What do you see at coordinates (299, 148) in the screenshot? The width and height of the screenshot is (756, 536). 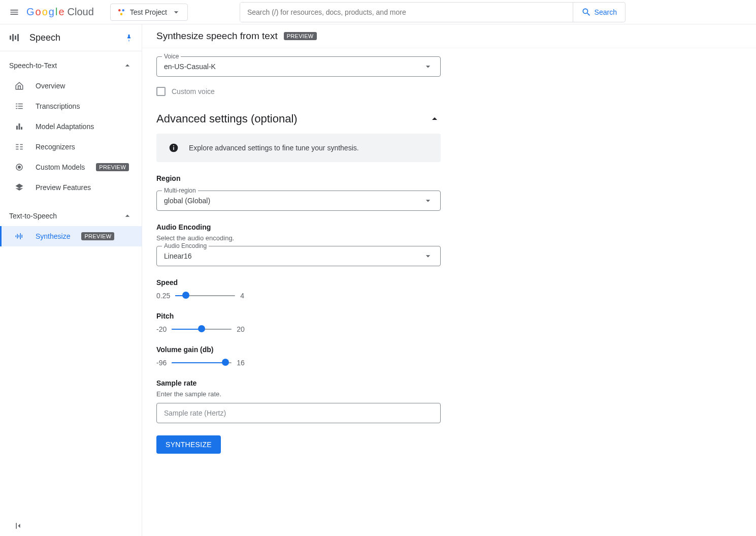 I see `advanced-info-banner: Explore advanced settings to fine tune y…` at bounding box center [299, 148].